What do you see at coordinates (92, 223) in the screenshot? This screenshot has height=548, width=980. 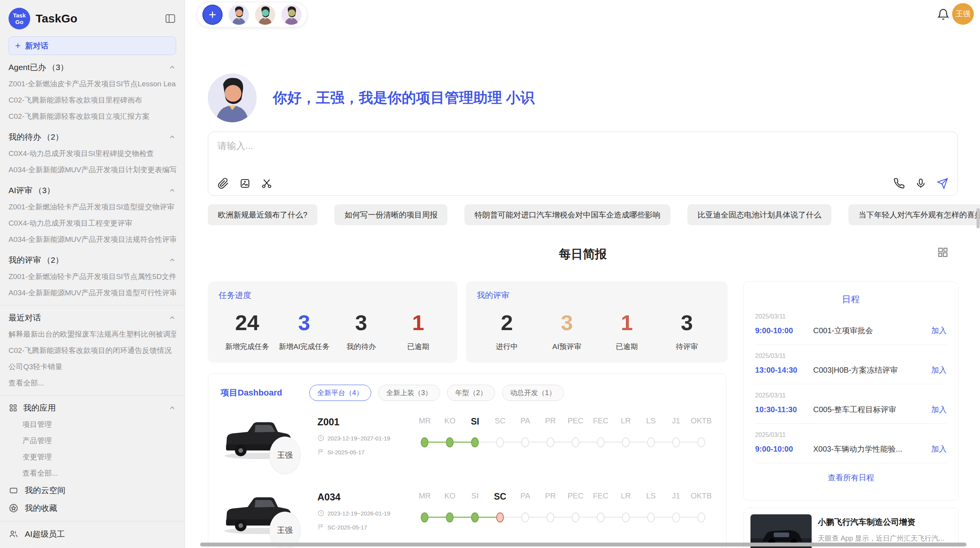 I see `sidebar-task-item: C0X4-动力总成开发项目工程变更评审` at bounding box center [92, 223].